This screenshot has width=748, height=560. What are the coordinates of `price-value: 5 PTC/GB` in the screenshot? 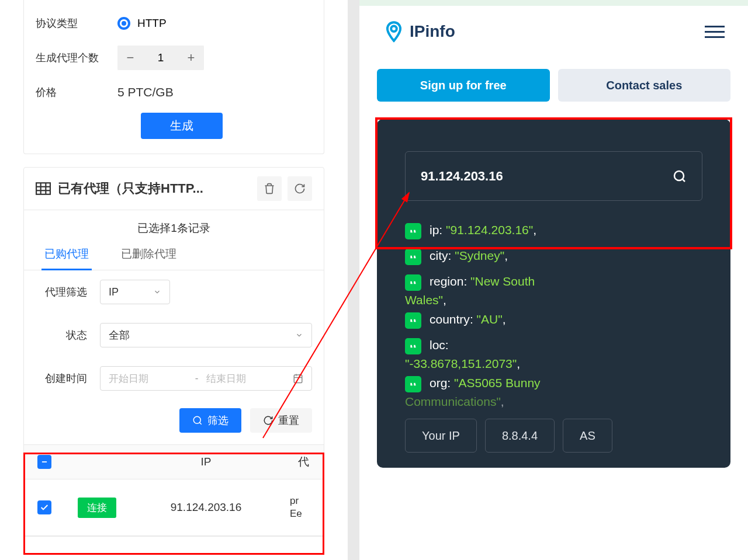 It's located at (146, 92).